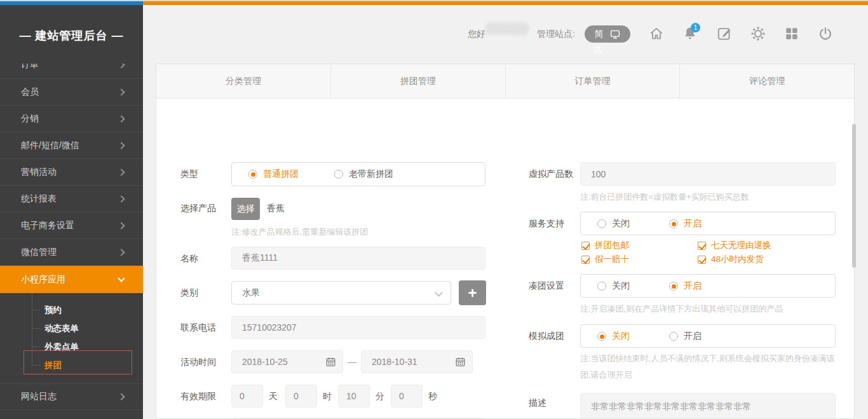 This screenshot has width=868, height=419. I want to click on power-icon, so click(825, 34).